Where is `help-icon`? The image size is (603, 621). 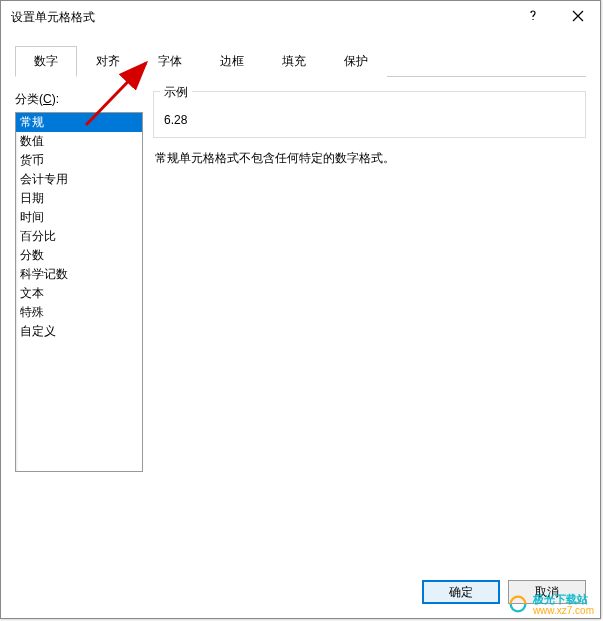
help-icon is located at coordinates (533, 16).